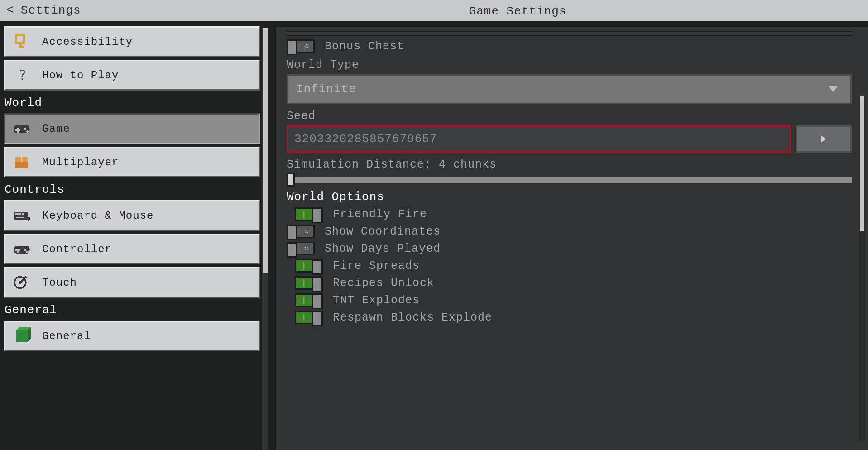 Image resolution: width=868 pixels, height=450 pixels. What do you see at coordinates (569, 180) in the screenshot?
I see `simulation-distance-slider` at bounding box center [569, 180].